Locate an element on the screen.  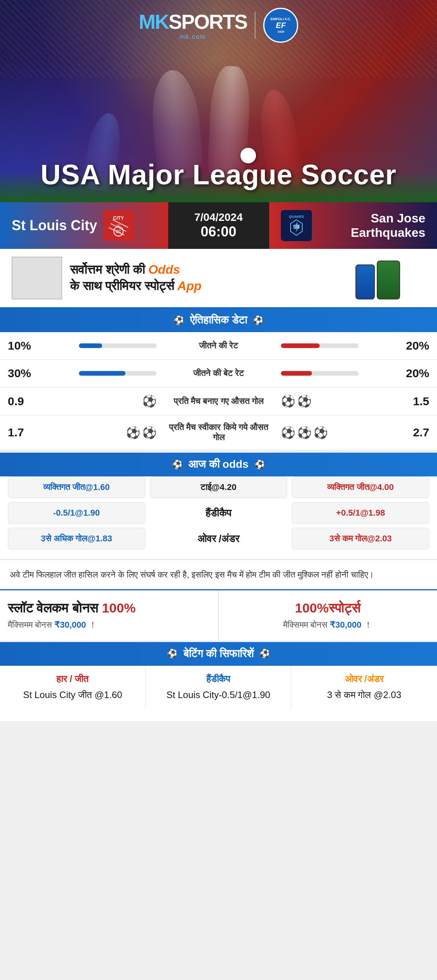
away-team-section: QUAKES SJ San Jose Earthquakes is located at coordinates (353, 226).